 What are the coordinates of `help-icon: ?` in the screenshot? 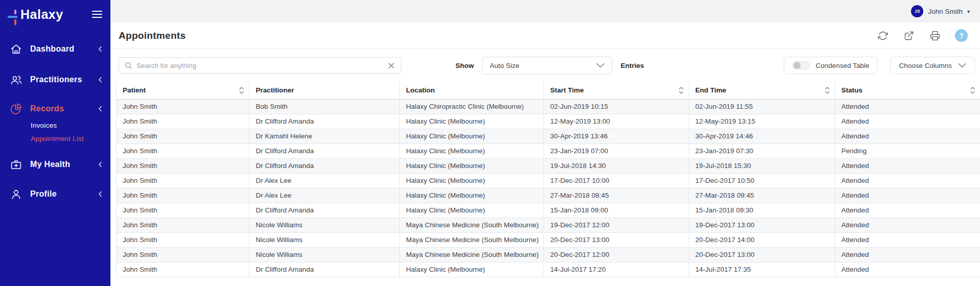 It's located at (961, 36).